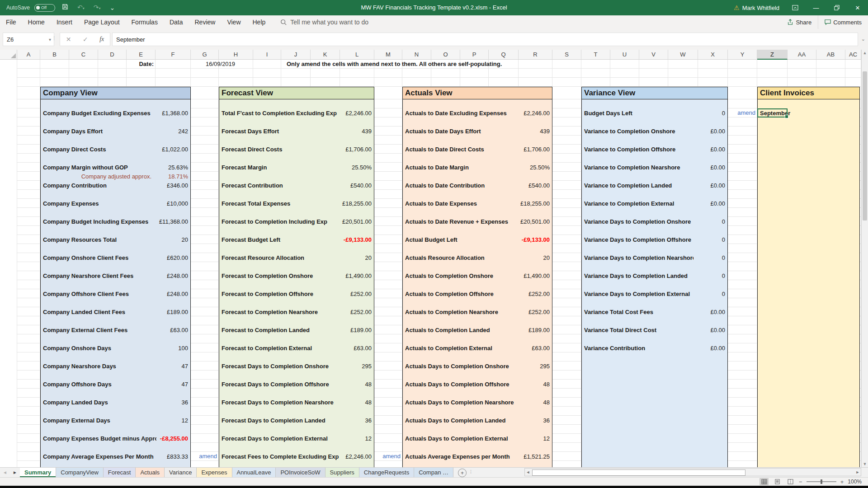  What do you see at coordinates (38, 473) in the screenshot?
I see `sheet-tab-summary: Summary` at bounding box center [38, 473].